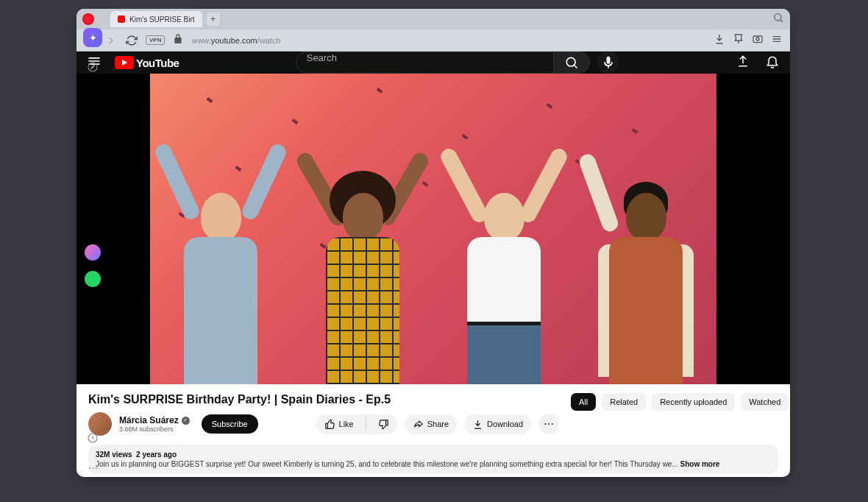  I want to click on pin-icon, so click(739, 40).